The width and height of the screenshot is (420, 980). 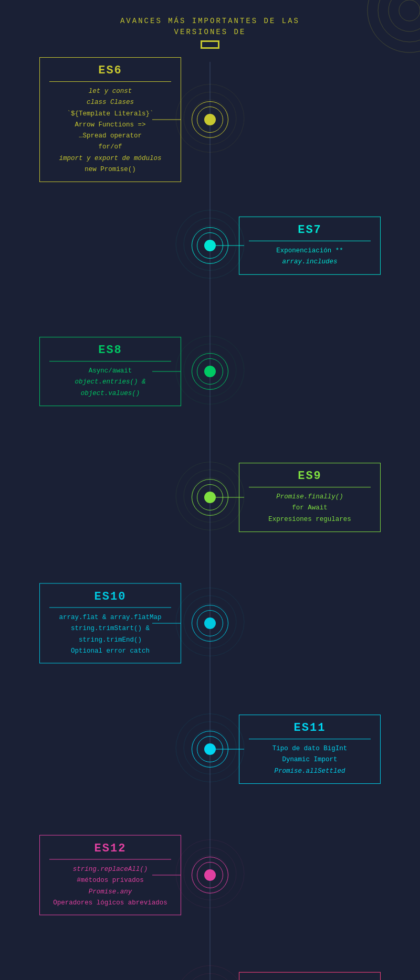 What do you see at coordinates (210, 749) in the screenshot?
I see `node-es11` at bounding box center [210, 749].